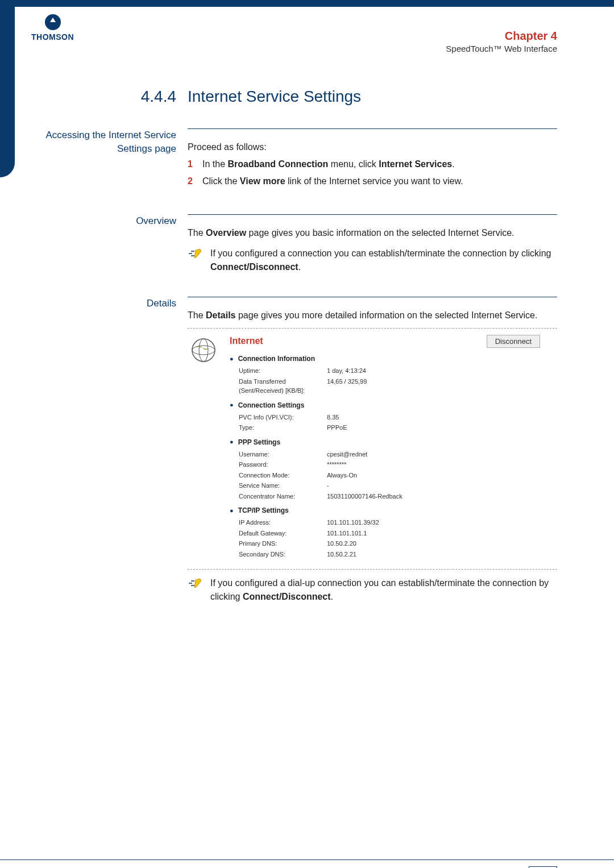  What do you see at coordinates (117, 97) in the screenshot?
I see `section-number: 4.4.4` at bounding box center [117, 97].